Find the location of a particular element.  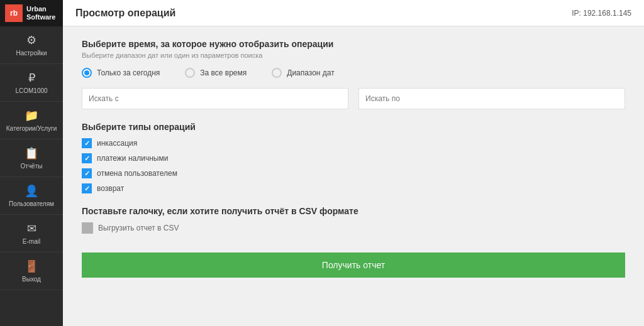

checkbox-label-cash: платежи наличными is located at coordinates (132, 158).